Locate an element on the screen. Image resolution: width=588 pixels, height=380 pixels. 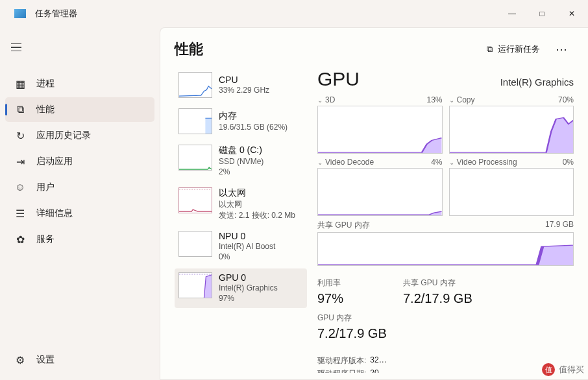
perf-item-sub: 以太网 发送: 2.1 接收: 0.2 Mb is located at coordinates (257, 209).